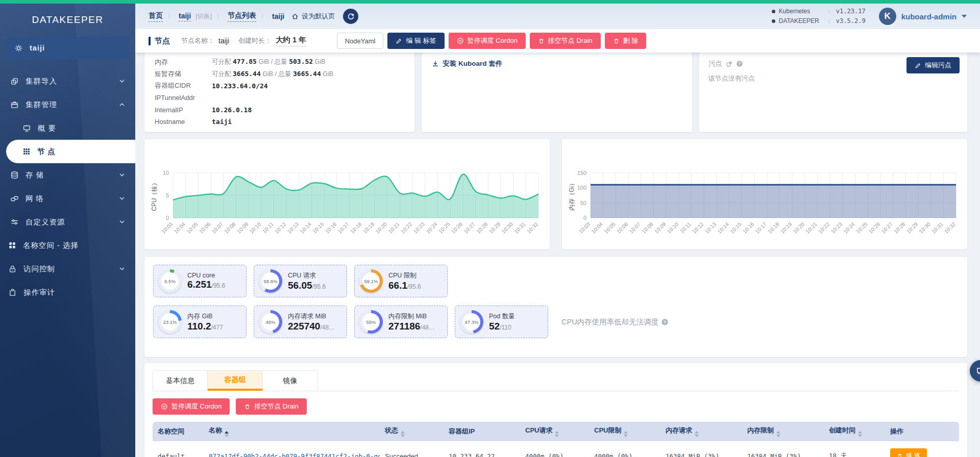 The height and width of the screenshot is (457, 980). What do you see at coordinates (280, 121) in the screenshot?
I see `info-row-hostname: Hostname taiji` at bounding box center [280, 121].